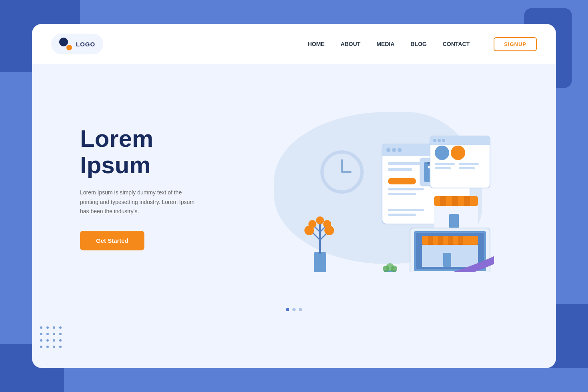 The image size is (588, 392). What do you see at coordinates (515, 44) in the screenshot?
I see `signup-button: SIGNUP` at bounding box center [515, 44].